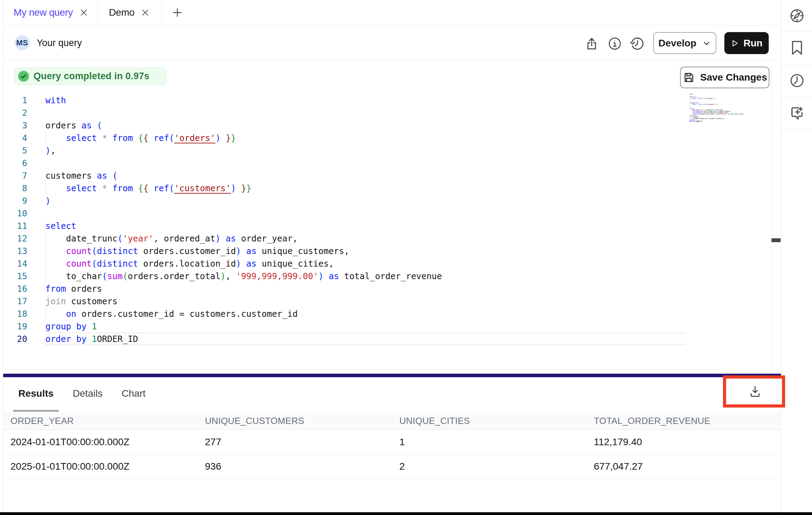 This screenshot has width=812, height=515. I want to click on code-line: ),, so click(244, 151).